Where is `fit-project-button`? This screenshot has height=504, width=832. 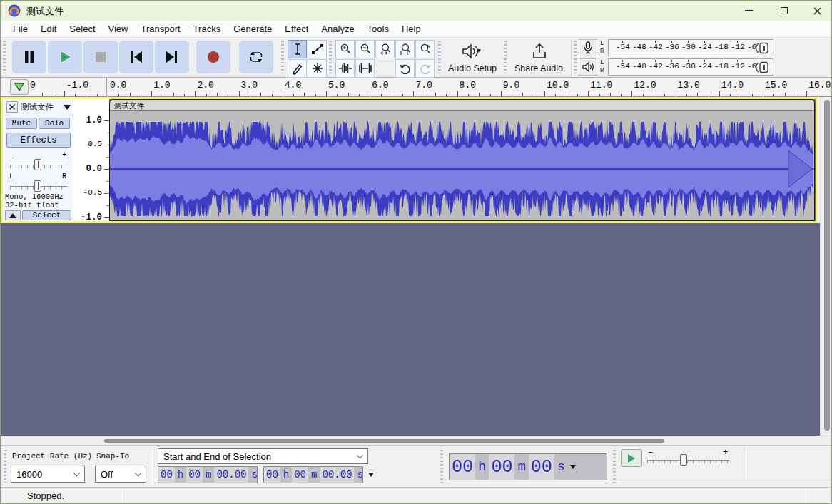 fit-project-button is located at coordinates (405, 49).